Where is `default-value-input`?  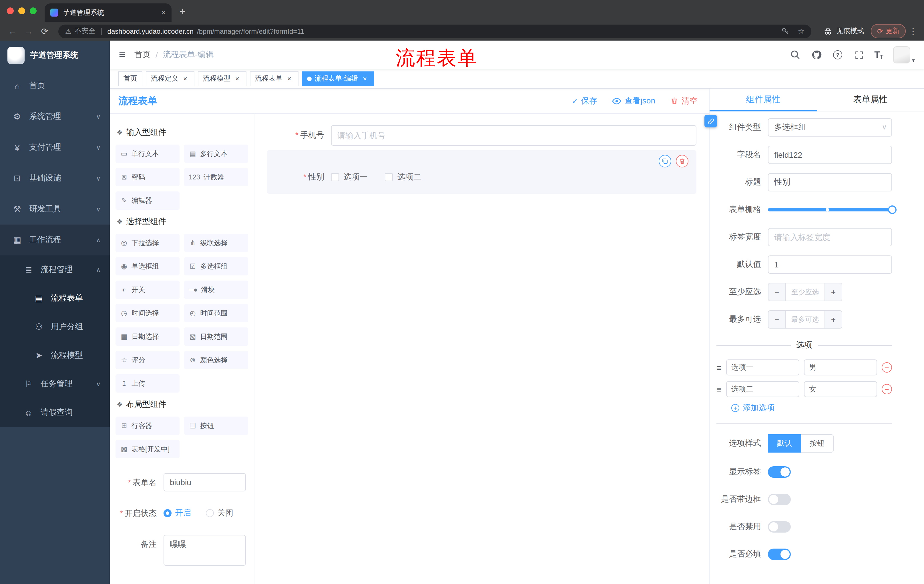 default-value-input is located at coordinates (830, 265).